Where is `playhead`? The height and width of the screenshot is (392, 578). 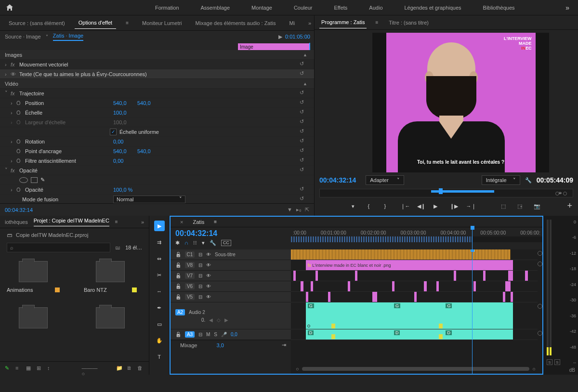 playhead is located at coordinates (472, 238).